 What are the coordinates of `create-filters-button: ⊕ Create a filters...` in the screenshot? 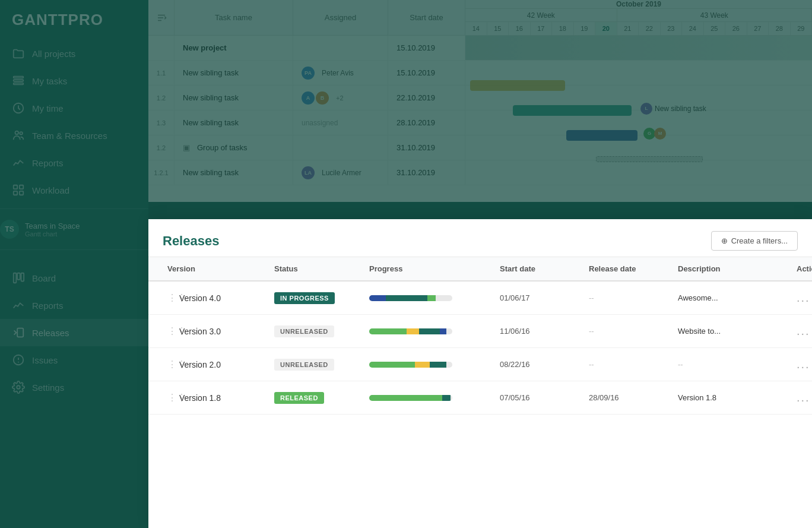 It's located at (754, 241).